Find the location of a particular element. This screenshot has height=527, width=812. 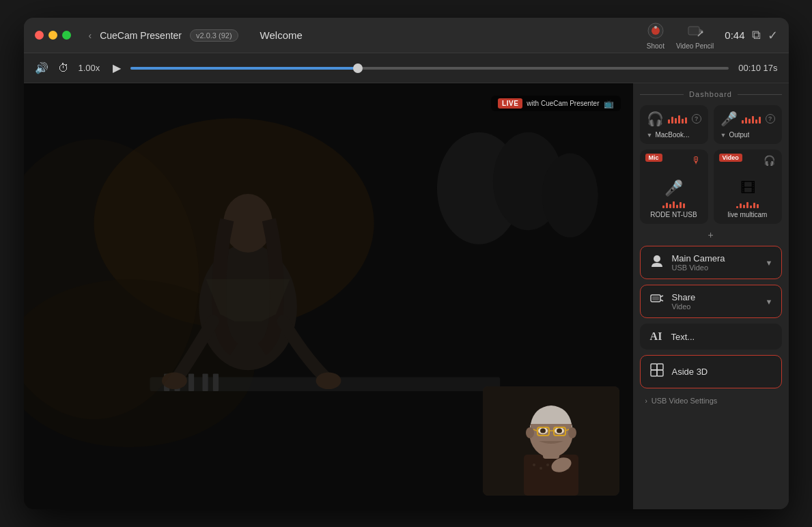

page-title: Welcome is located at coordinates (281, 35).